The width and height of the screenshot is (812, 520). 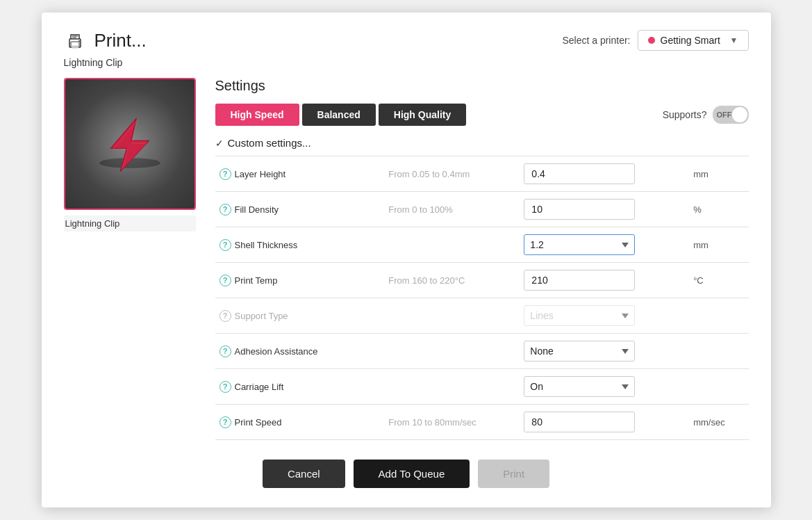 What do you see at coordinates (482, 115) in the screenshot?
I see `quality-buttons-row: High Speed Balanced High Quality Support…` at bounding box center [482, 115].